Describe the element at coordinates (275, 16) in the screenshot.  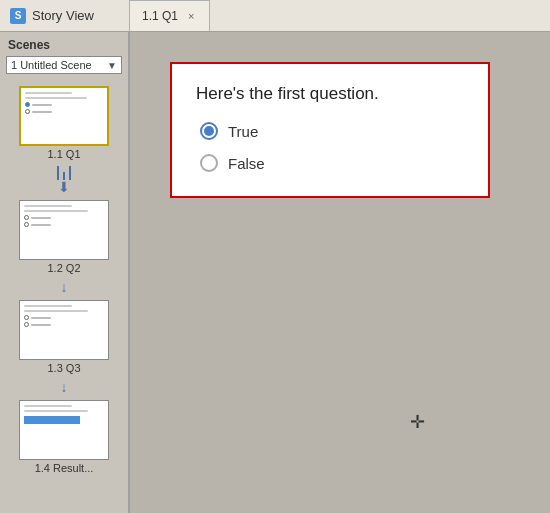
I see `title-bar: S Story View 1.1 Q1 ×` at that location.